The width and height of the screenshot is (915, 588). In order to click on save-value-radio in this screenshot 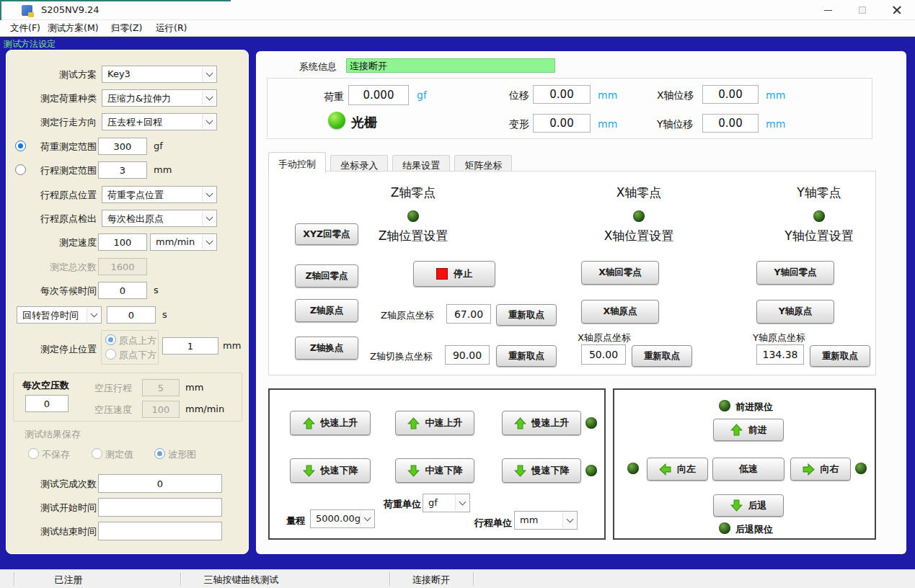, I will do `click(97, 454)`.